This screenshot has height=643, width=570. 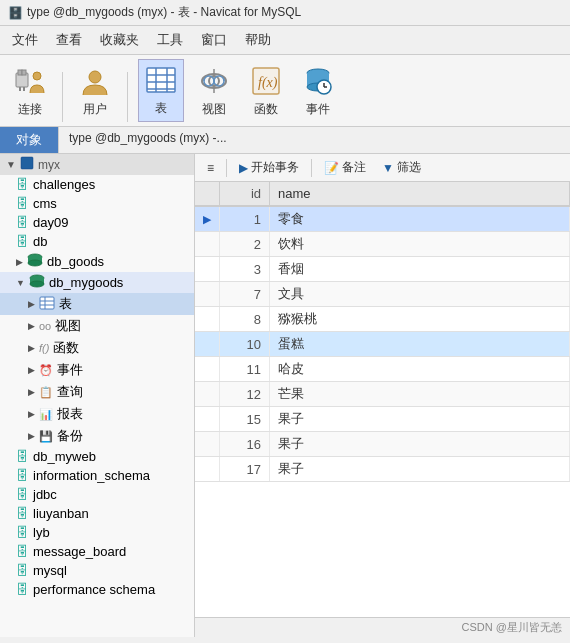 What do you see at coordinates (214, 40) in the screenshot?
I see `menu-window: 窗口` at bounding box center [214, 40].